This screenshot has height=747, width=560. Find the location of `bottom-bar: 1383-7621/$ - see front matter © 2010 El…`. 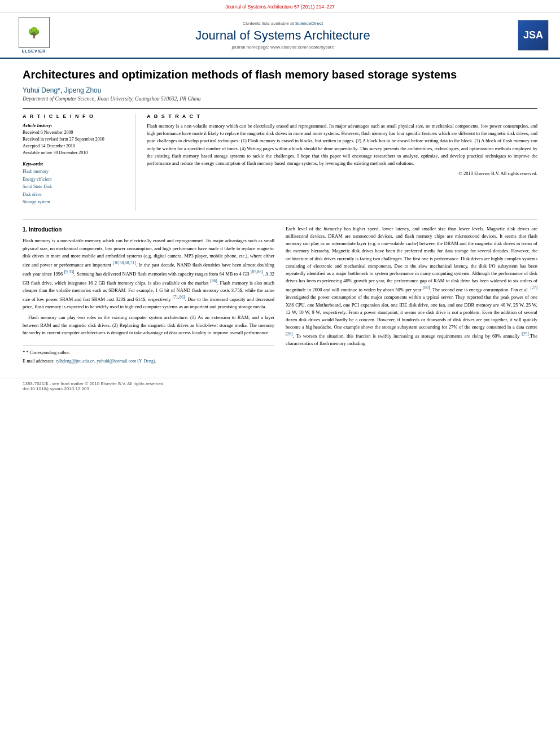

bottom-bar: 1383-7621/$ - see front matter © 2010 El… is located at coordinates (280, 386).